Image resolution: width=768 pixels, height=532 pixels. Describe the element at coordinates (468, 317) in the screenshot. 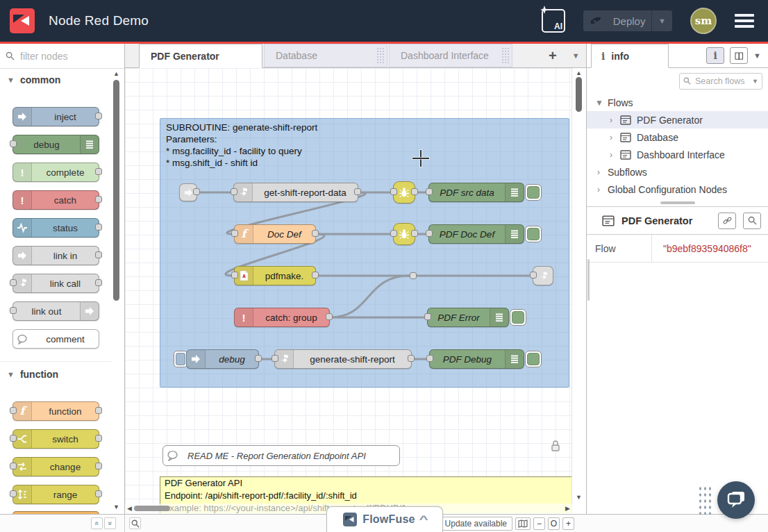

I see `node-pdf-error: PDF Error` at that location.